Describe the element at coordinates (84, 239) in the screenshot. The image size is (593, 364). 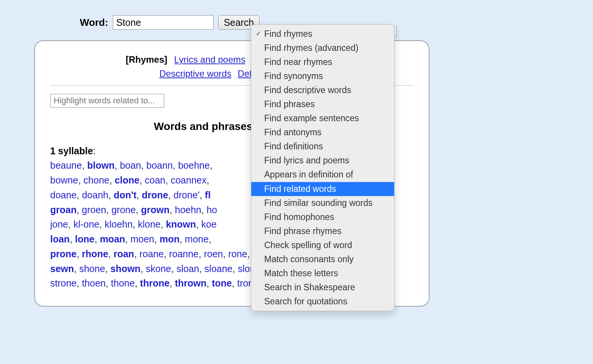
I see `rhyme-word: lone` at that location.